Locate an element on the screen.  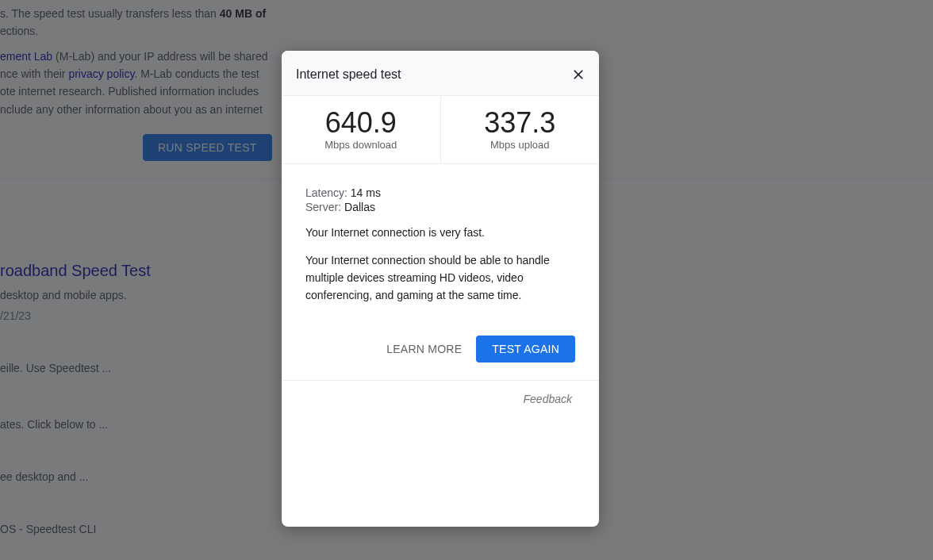
feedback-link: Feedback is located at coordinates (547, 399).